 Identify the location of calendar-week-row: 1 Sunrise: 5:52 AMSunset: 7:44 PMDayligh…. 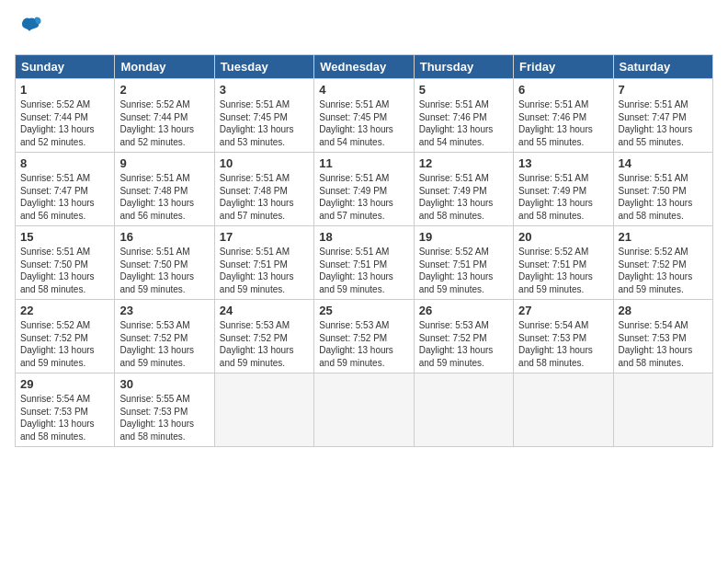
(364, 116).